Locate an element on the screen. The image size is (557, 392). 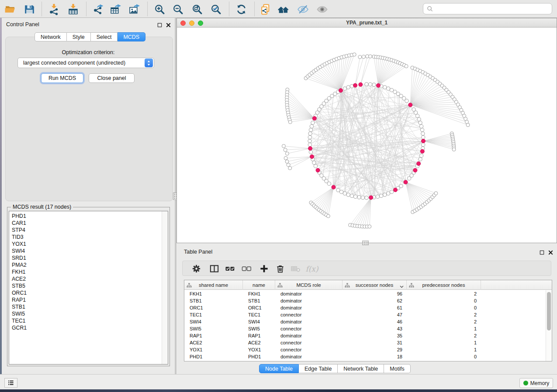
table-scrollbar-thumb is located at coordinates (549, 311).